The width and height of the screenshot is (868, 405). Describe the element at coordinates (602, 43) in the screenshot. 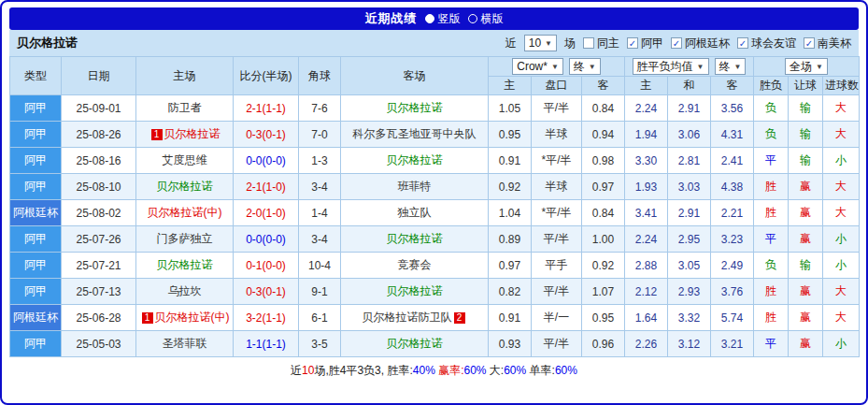

I see `filter-checkbox-same-home: 同主` at that location.